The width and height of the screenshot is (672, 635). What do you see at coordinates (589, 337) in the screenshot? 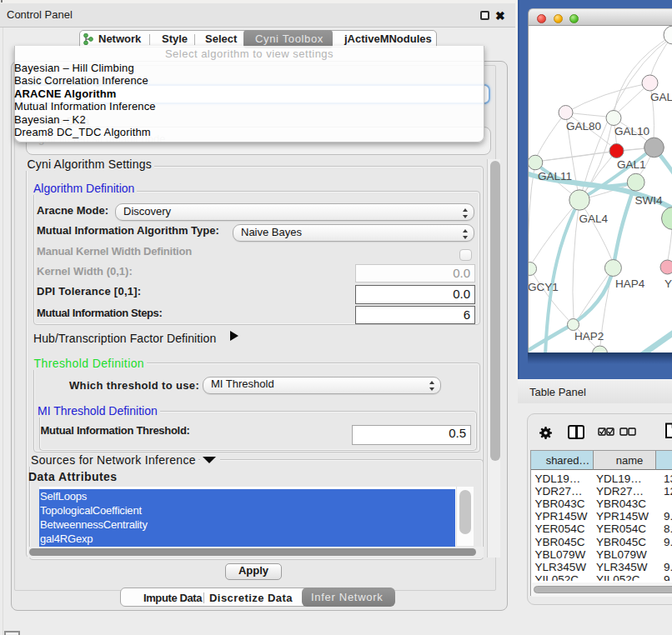
I see `svg-text: HAP2` at bounding box center [589, 337].